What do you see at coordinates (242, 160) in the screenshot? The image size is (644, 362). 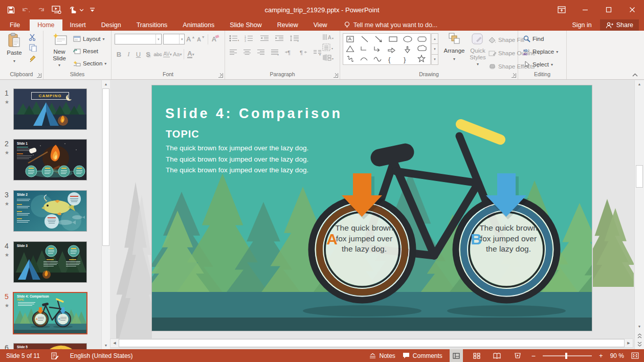 I see `slide-body-text: The quick brown fox jumped over the lazy…` at bounding box center [242, 160].